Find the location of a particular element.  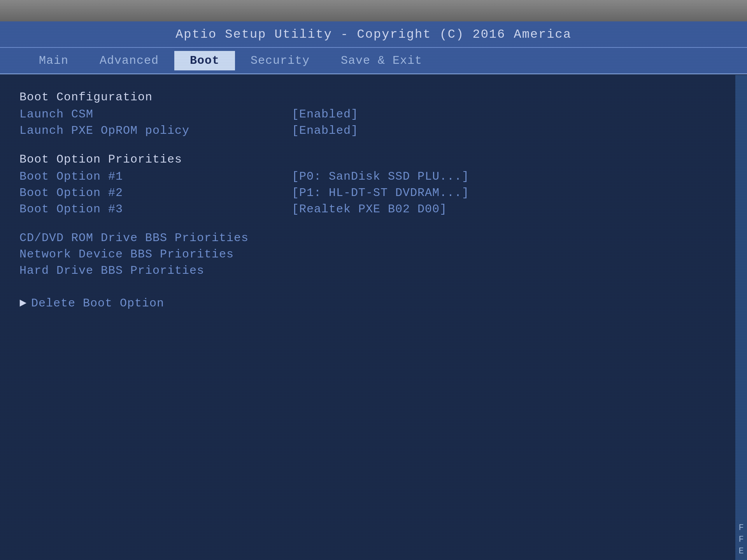

top-bezel is located at coordinates (374, 11).